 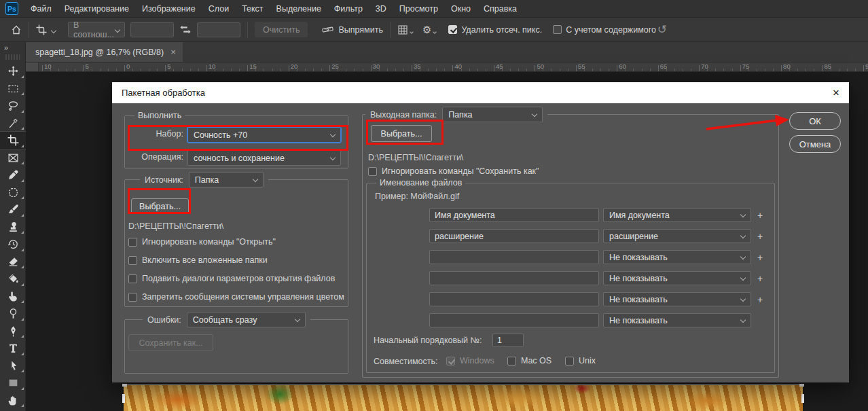 I want to click on smudge-tool, so click(x=13, y=297).